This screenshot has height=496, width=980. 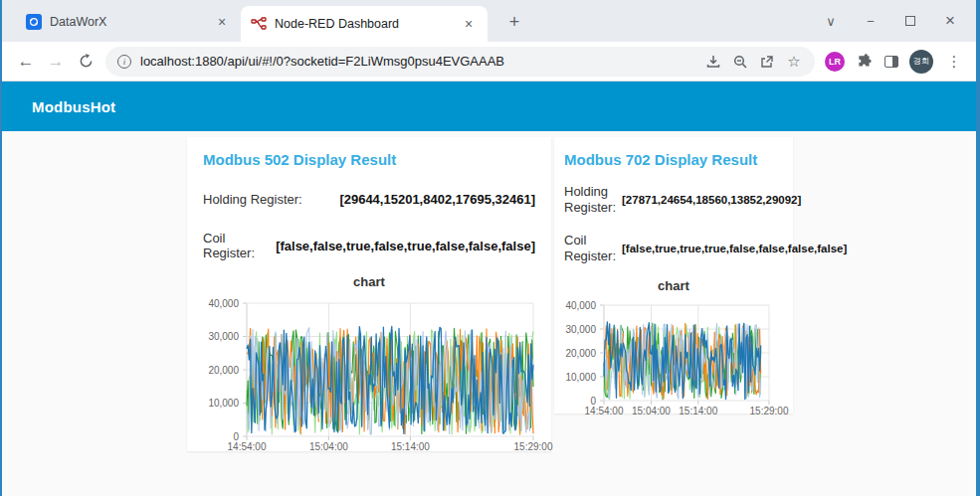 What do you see at coordinates (740, 62) in the screenshot?
I see `zoom-out-icon` at bounding box center [740, 62].